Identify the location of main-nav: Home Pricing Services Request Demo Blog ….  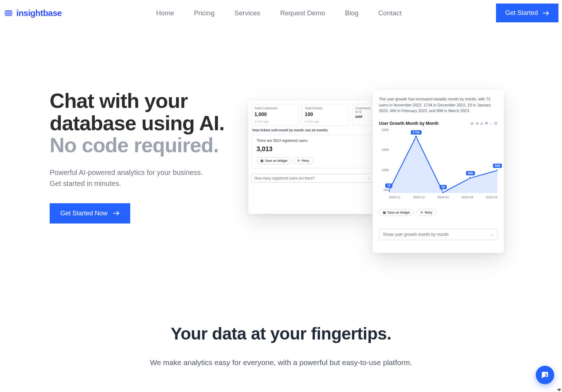
(279, 13).